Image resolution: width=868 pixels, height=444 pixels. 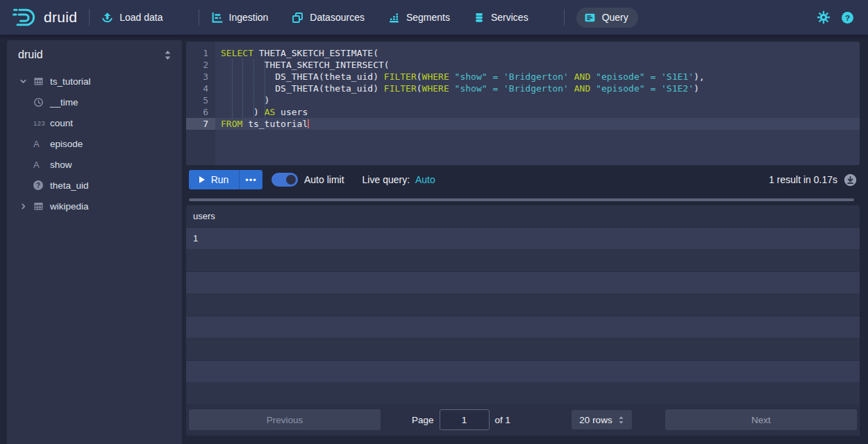 I want to click on nav-item-datasources: Datasources, so click(x=328, y=18).